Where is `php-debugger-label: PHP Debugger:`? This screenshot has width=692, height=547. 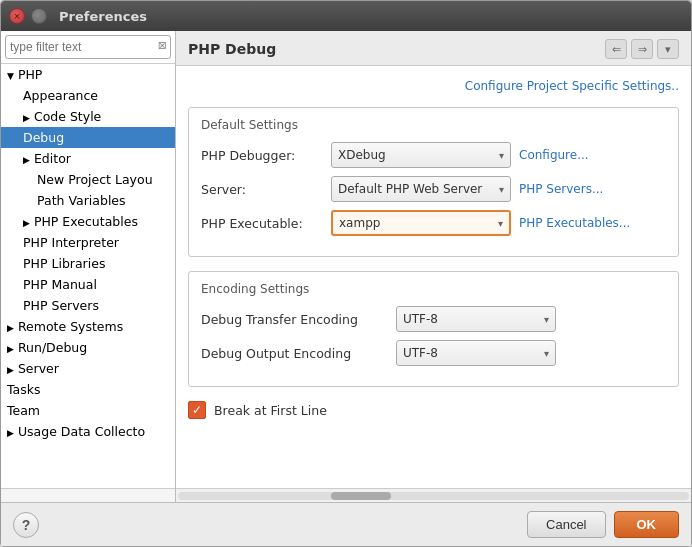 php-debugger-label: PHP Debugger: is located at coordinates (266, 156).